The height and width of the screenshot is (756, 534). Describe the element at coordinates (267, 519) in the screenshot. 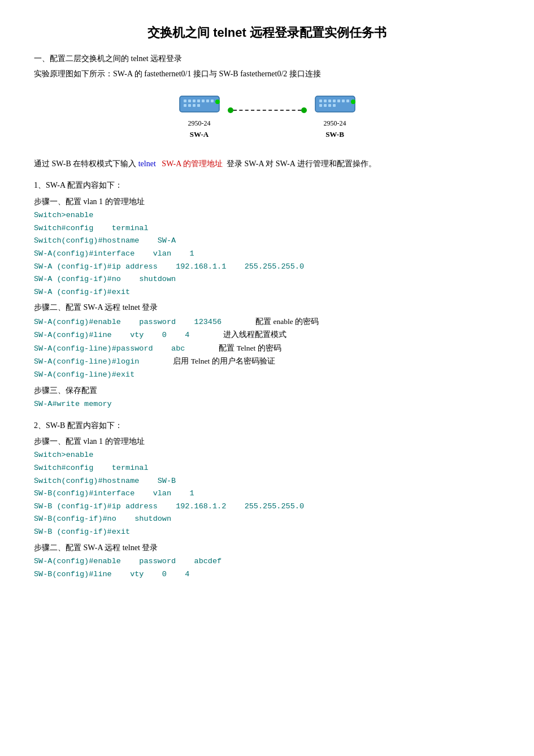

I see `code-line: SW-B(config-if)#no shutdown` at that location.